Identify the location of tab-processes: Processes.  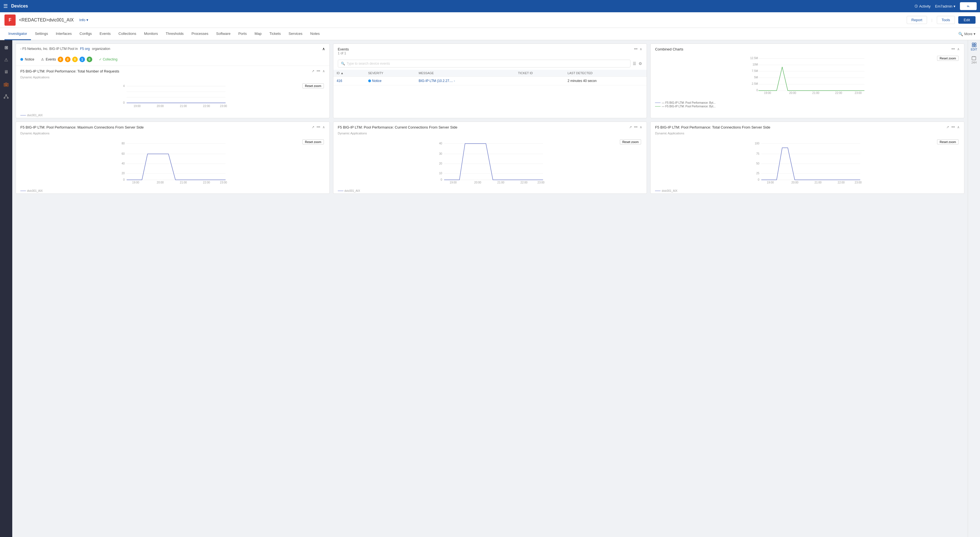
(200, 34).